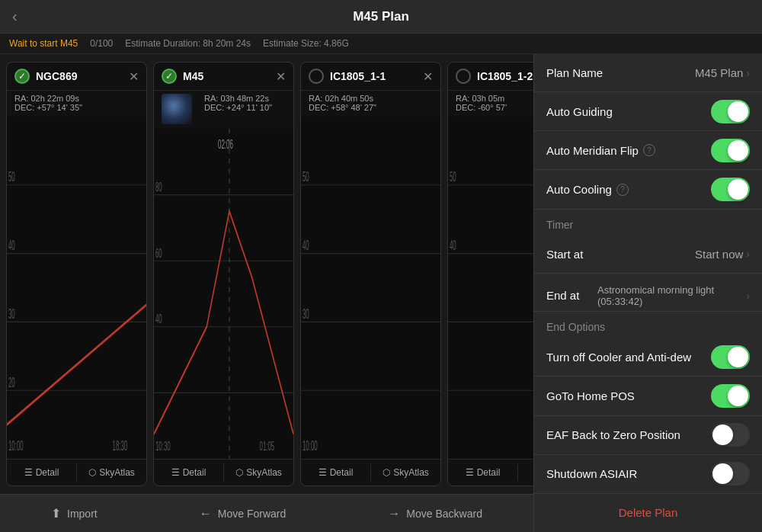 This screenshot has width=762, height=532. Describe the element at coordinates (49, 107) in the screenshot. I see `ngc869-dec: DEC: +57° 14' 35"` at that location.